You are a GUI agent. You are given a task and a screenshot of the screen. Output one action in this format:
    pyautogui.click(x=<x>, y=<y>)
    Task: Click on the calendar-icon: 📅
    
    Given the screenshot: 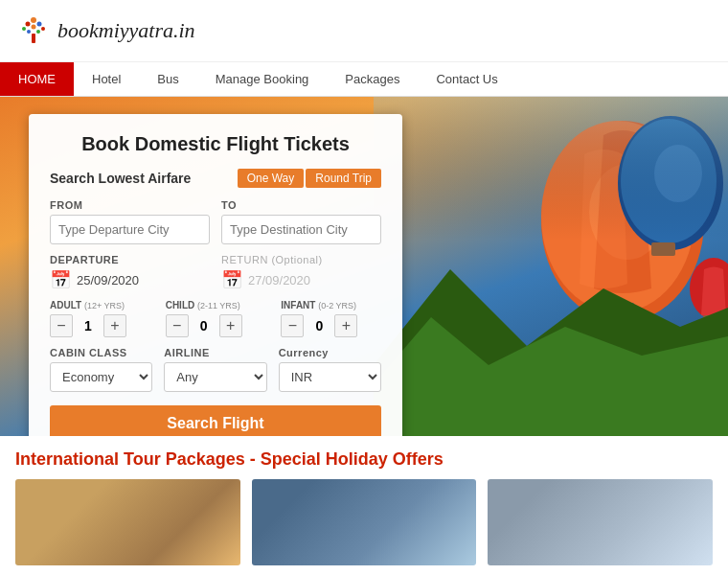 What is the action you would take?
    pyautogui.click(x=60, y=280)
    